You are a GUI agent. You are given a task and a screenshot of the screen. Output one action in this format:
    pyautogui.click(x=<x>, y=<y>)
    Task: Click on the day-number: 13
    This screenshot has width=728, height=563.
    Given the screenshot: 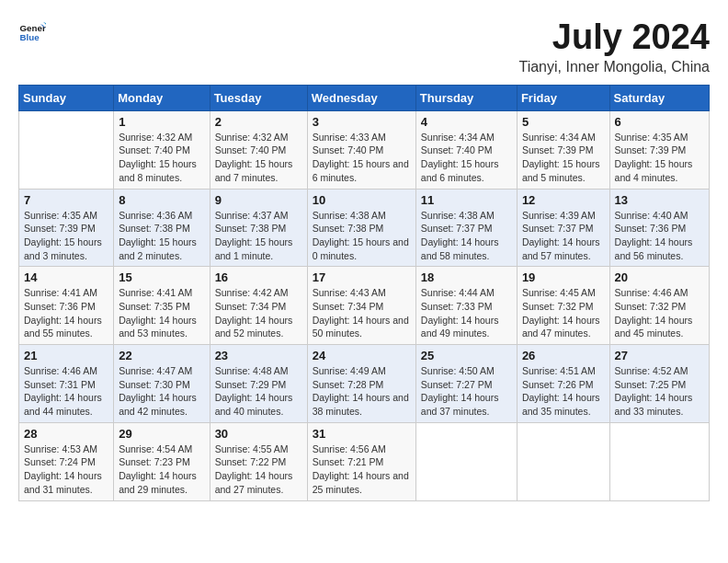 What is the action you would take?
    pyautogui.click(x=660, y=201)
    